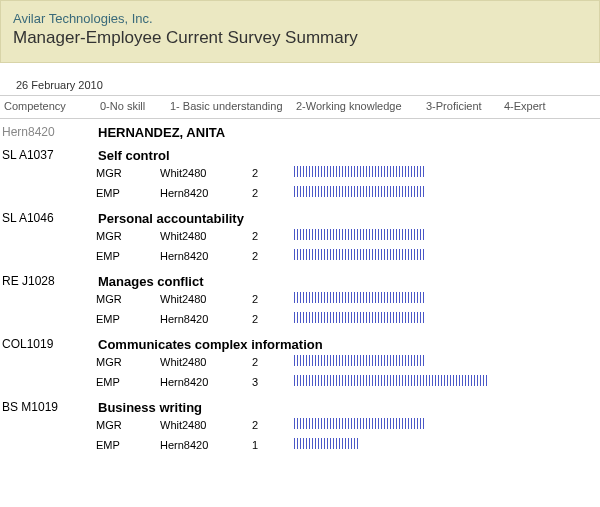  I want to click on competency-code: SL A1046, so click(49, 218).